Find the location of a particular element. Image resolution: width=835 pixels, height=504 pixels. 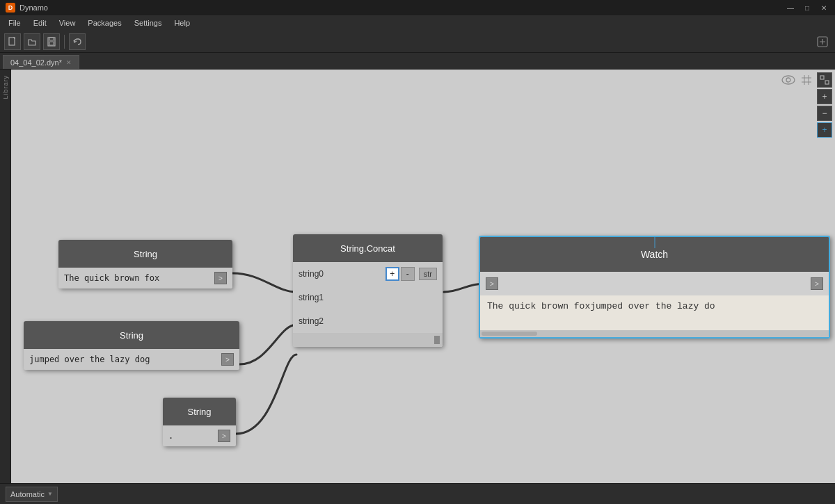

open-button is located at coordinates (32, 42).